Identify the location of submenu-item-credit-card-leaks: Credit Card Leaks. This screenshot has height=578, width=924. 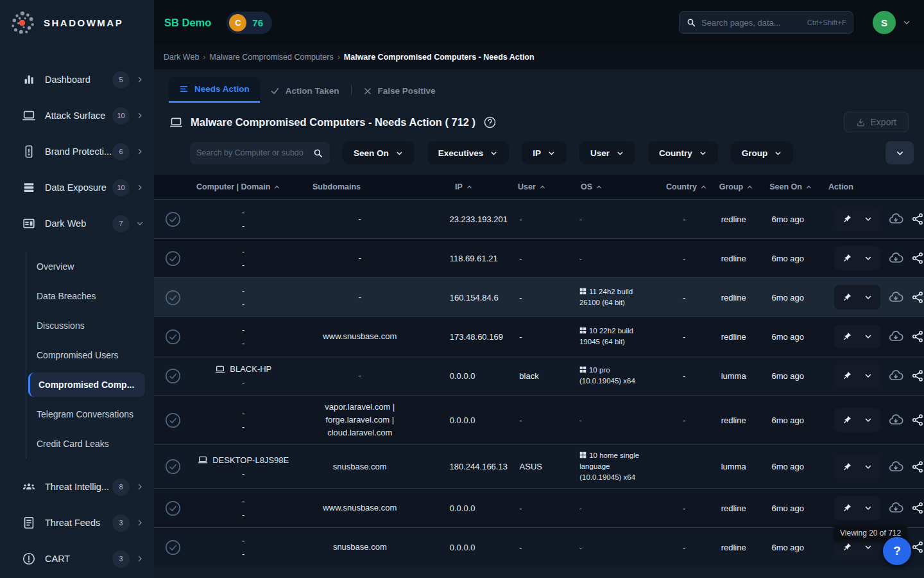
(90, 444).